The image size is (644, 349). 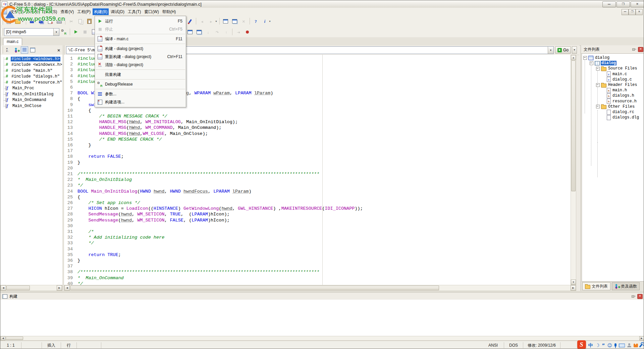 What do you see at coordinates (626, 286) in the screenshot?
I see `tab-classes-functions: 类及函数` at bounding box center [626, 286].